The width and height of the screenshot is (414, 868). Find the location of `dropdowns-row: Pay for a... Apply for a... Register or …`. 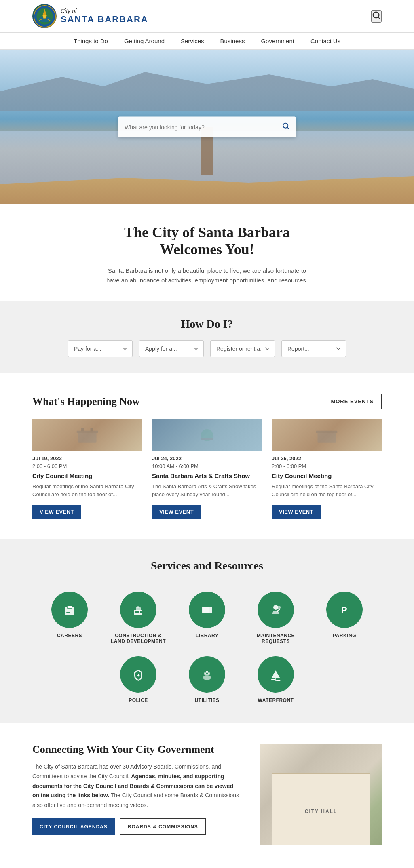

dropdowns-row: Pay for a... Apply for a... Register or … is located at coordinates (207, 349).